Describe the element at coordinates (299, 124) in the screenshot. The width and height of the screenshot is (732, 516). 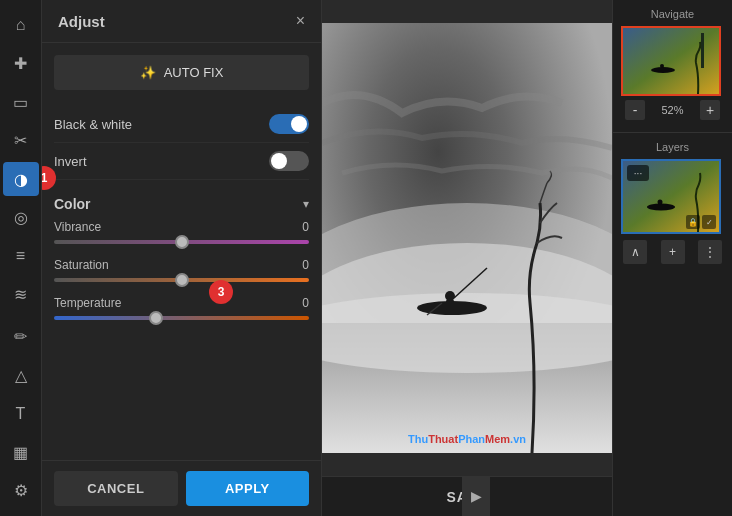
I see `toggle-knob` at that location.